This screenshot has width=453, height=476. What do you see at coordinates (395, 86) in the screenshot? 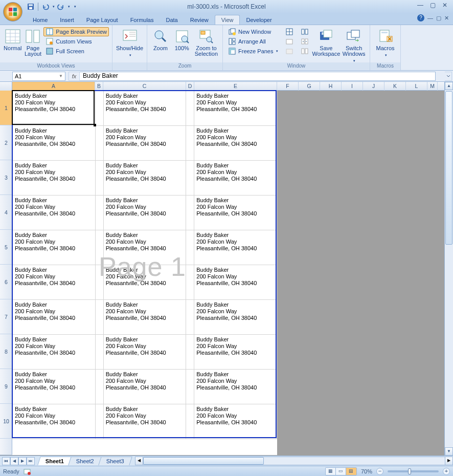
I see `column-header: K` at bounding box center [395, 86].